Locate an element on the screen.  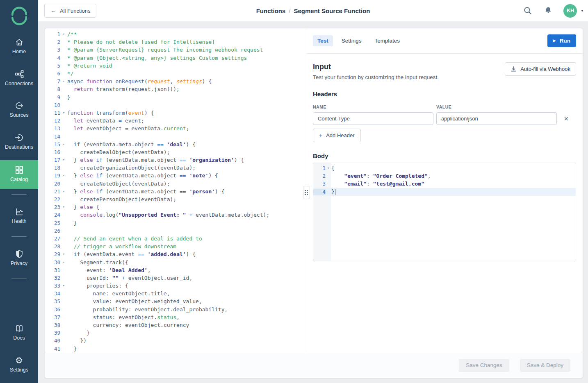
code-line: 17▾ } else if (eventData.meta.object == … is located at coordinates (175, 160).